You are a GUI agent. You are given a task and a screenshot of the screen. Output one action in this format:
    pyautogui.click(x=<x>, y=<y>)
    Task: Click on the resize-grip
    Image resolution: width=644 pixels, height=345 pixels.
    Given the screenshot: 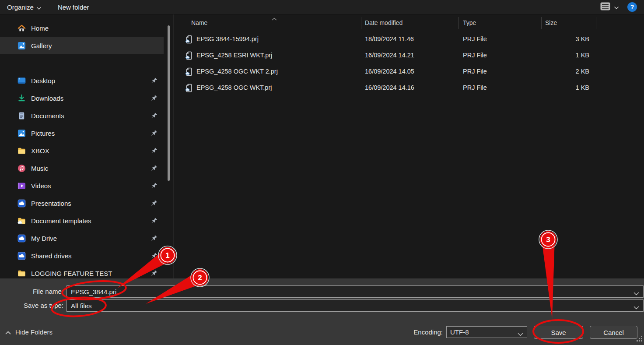 What is the action you would take?
    pyautogui.click(x=640, y=340)
    